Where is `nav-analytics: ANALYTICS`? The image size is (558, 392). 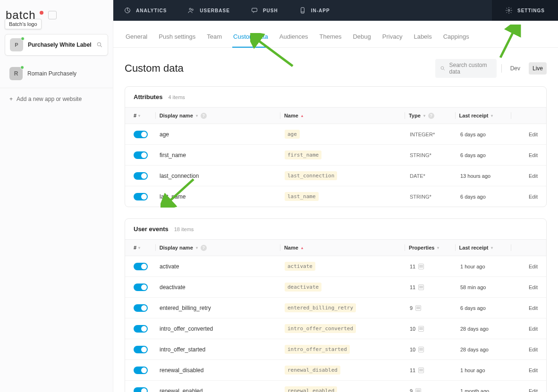
nav-analytics: ANALYTICS is located at coordinates (145, 10).